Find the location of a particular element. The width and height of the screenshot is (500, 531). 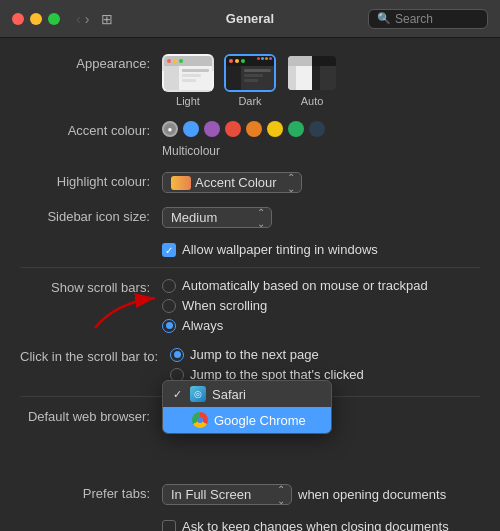

sidebar-size-value: Medium is located at coordinates (194, 218).